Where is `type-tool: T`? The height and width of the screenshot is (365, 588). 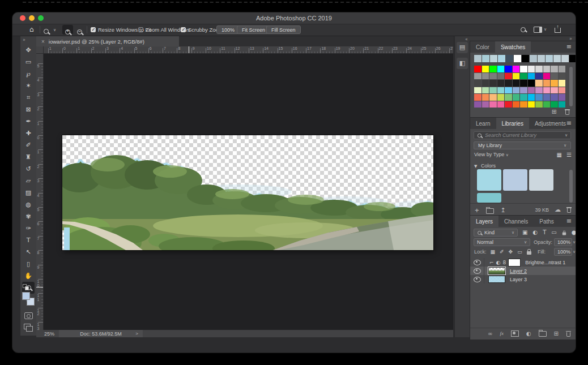 type-tool: T is located at coordinates (28, 240).